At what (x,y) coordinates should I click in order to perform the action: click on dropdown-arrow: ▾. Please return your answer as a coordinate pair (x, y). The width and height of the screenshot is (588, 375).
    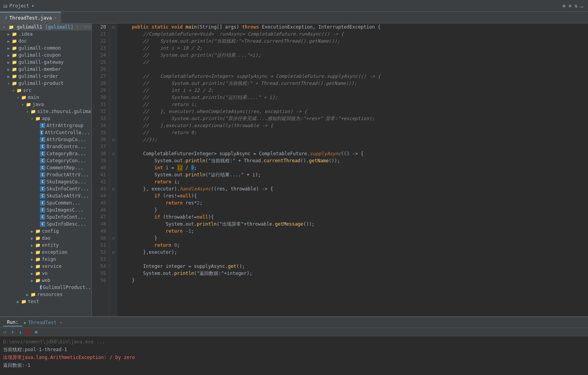
    Looking at the image, I should click on (33, 6).